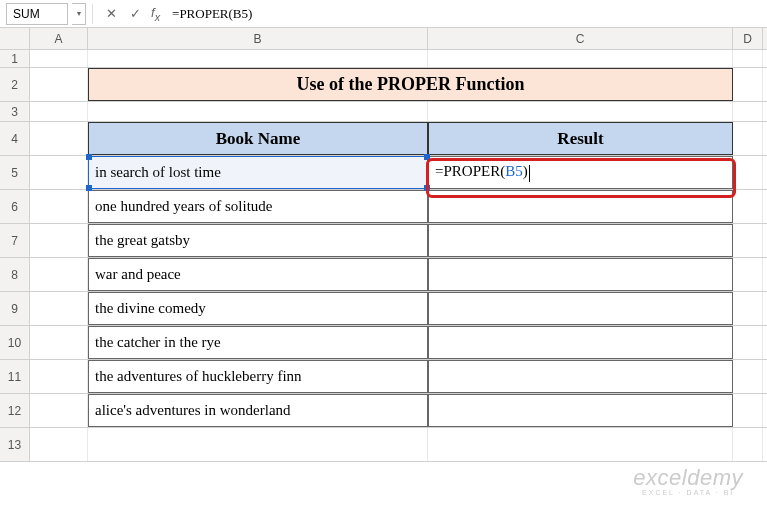  What do you see at coordinates (59, 240) in the screenshot?
I see `cell-A7` at bounding box center [59, 240].